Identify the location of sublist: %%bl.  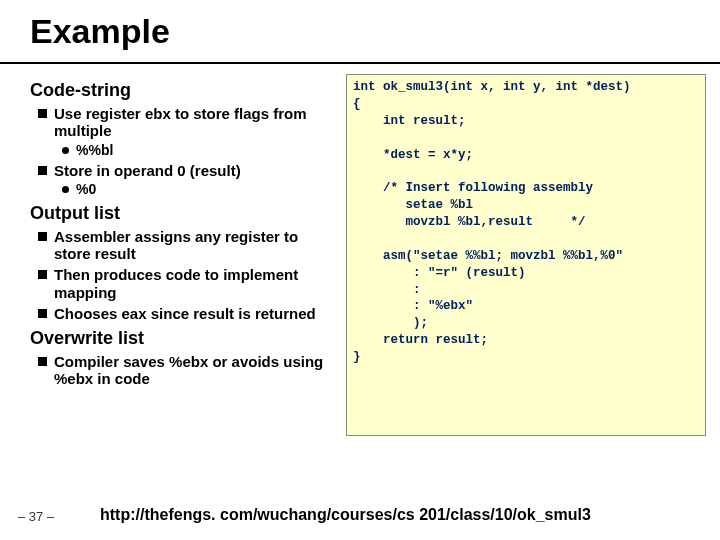
(196, 150).